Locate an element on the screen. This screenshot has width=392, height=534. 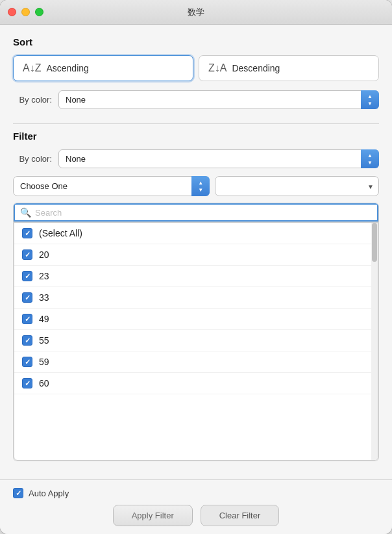
search-input is located at coordinates (204, 213).